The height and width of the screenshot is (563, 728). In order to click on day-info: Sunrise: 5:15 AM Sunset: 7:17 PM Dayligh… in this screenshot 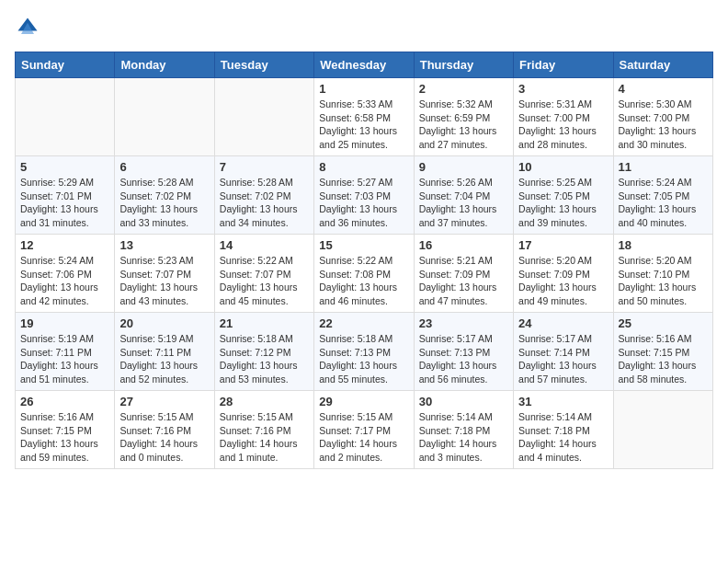, I will do `click(364, 438)`.